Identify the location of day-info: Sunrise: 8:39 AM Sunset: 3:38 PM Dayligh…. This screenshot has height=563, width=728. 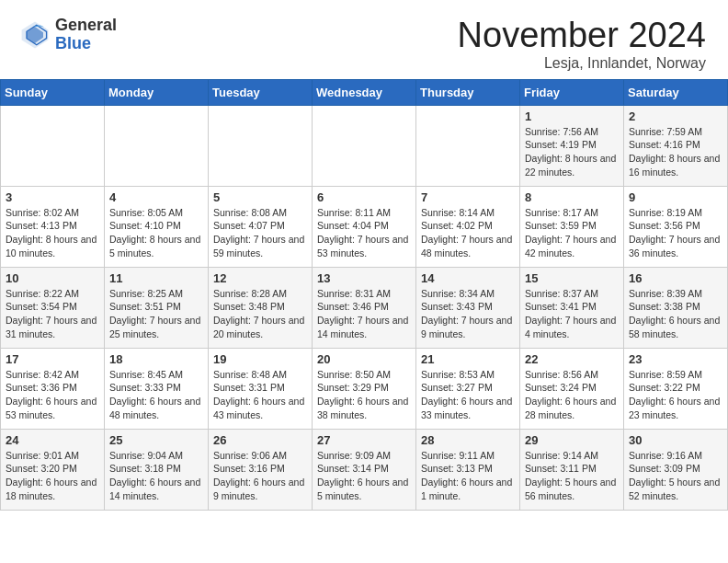
(676, 315).